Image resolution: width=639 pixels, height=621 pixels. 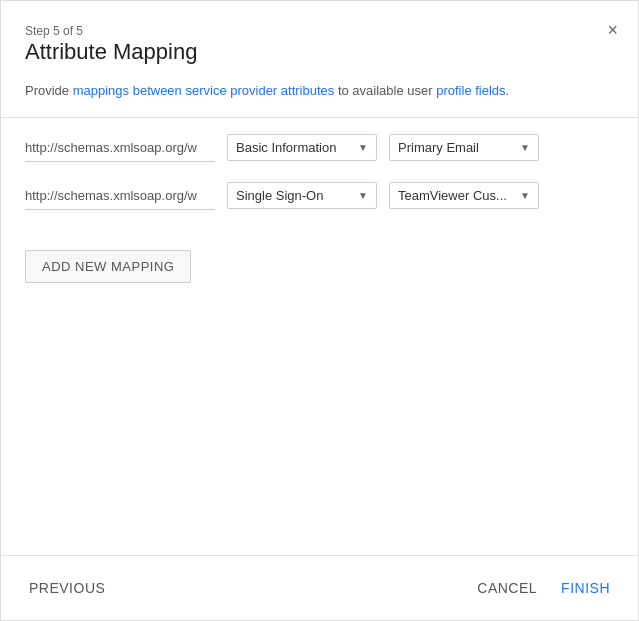 What do you see at coordinates (320, 118) in the screenshot?
I see `section-divider` at bounding box center [320, 118].